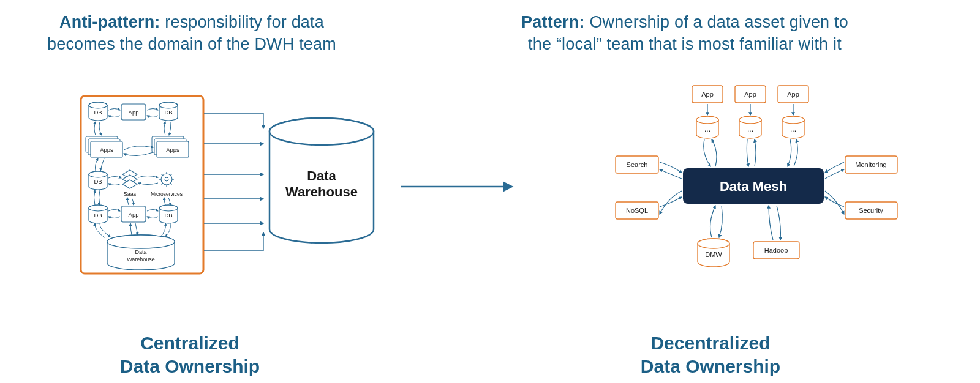  I want to click on anti-pattern-label: Anti-pattern:, so click(110, 22).